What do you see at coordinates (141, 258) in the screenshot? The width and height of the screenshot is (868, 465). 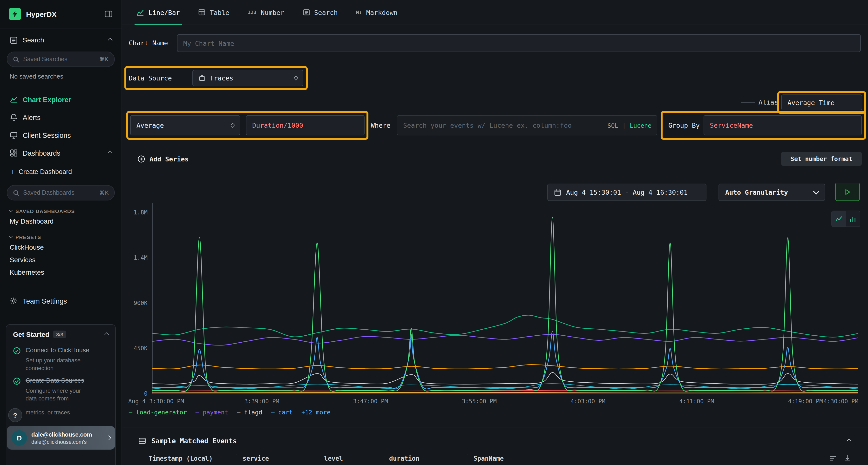 I see `svg-text: 1.4M` at bounding box center [141, 258].